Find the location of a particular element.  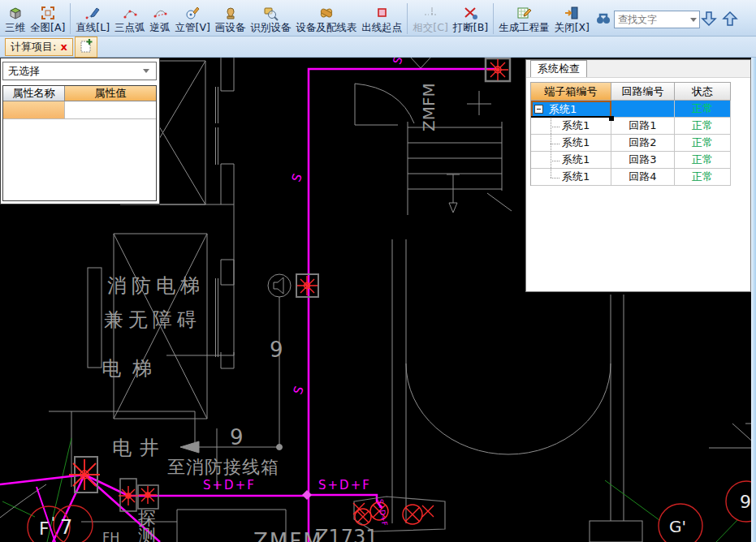

property-name-cell is located at coordinates (34, 110).